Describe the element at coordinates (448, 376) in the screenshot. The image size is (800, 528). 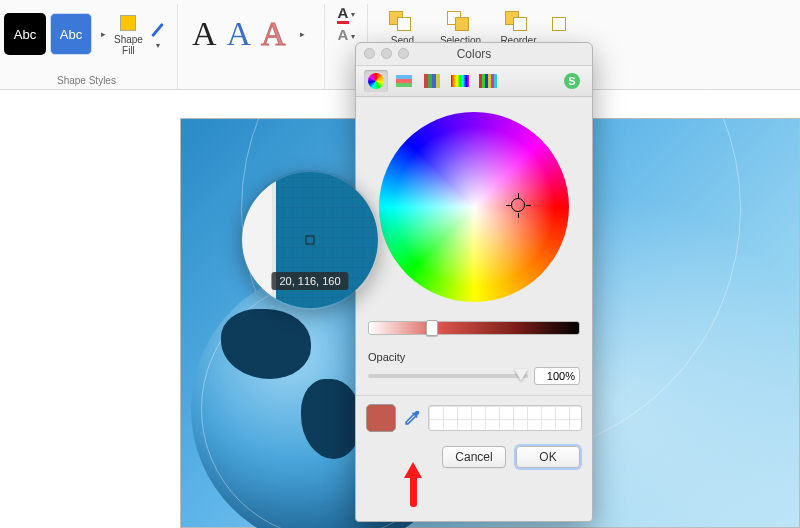
I see `opacity-slider` at that location.